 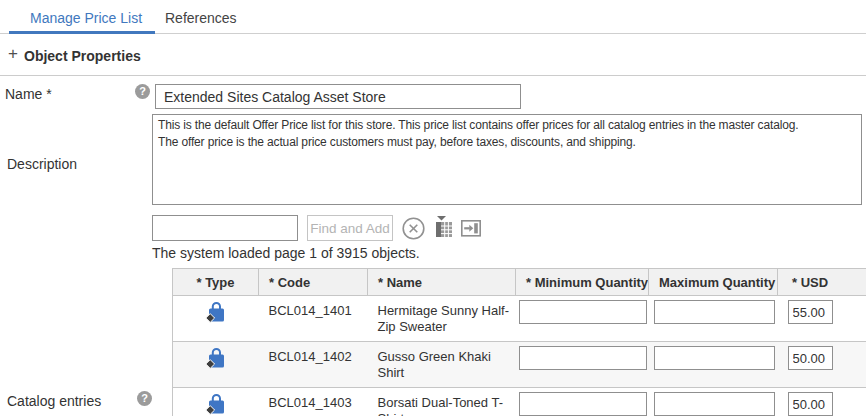 What do you see at coordinates (444, 228) in the screenshot?
I see `column-chooser-icon` at bounding box center [444, 228].